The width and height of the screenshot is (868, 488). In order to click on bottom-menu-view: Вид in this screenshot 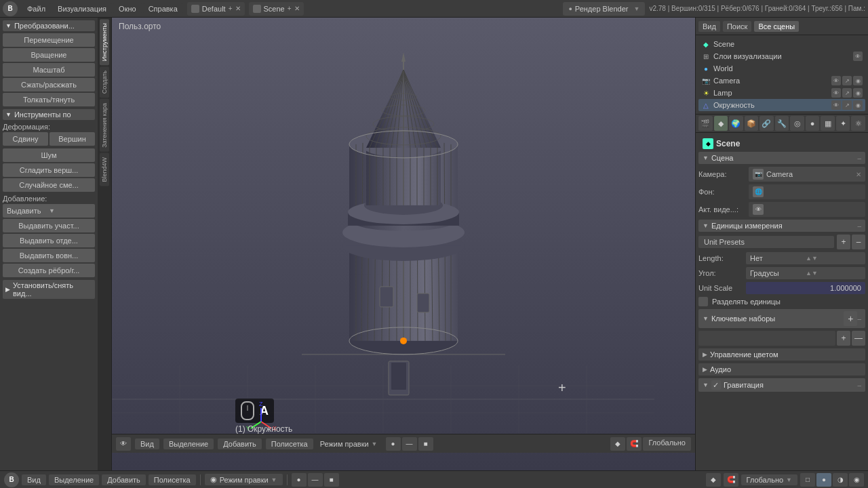, I will do `click(34, 480)`.